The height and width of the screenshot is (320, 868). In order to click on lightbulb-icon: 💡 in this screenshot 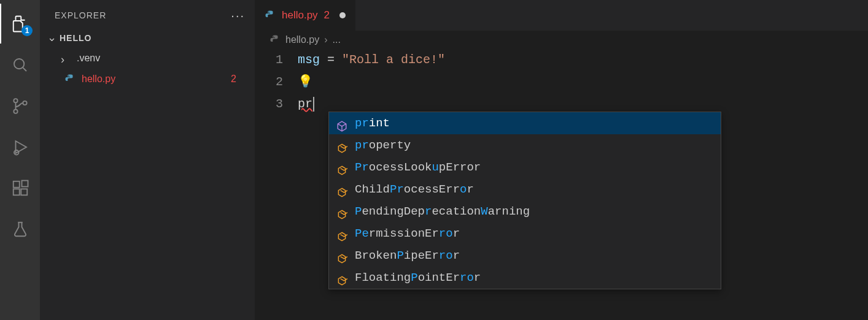, I will do `click(306, 82)`.